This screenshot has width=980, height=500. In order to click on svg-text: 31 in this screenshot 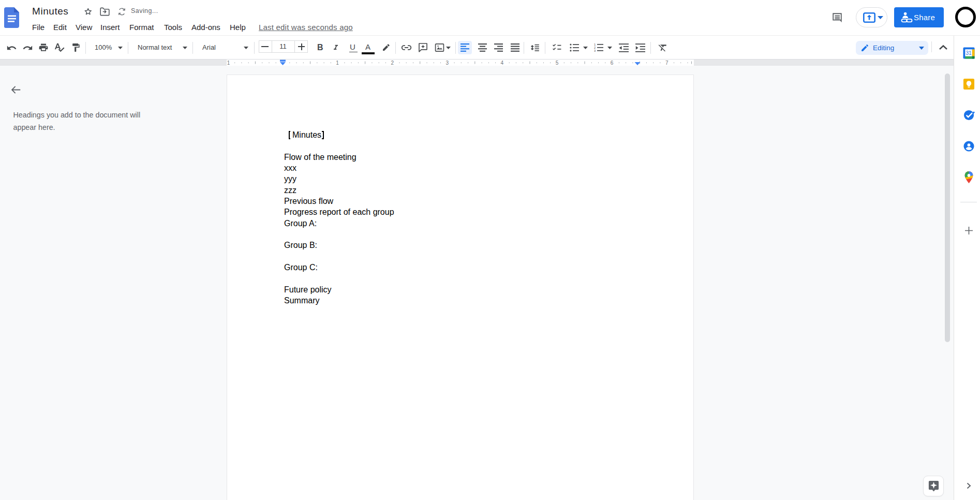, I will do `click(969, 53)`.